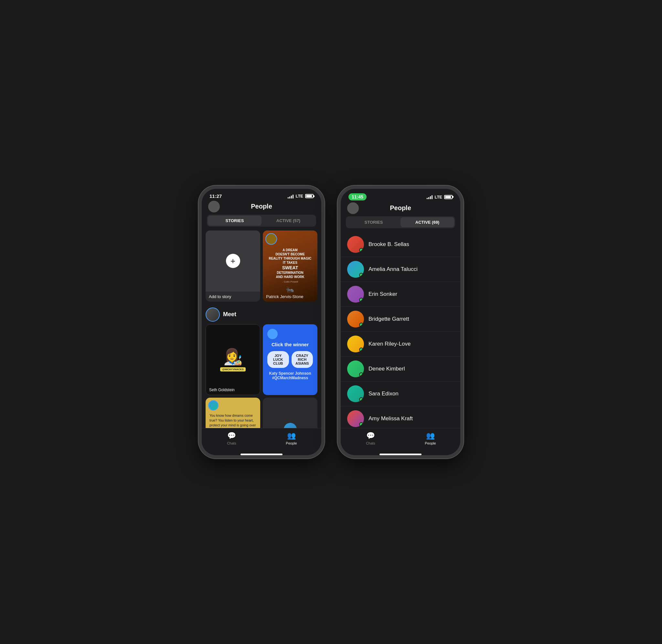  Describe the element at coordinates (400, 319) in the screenshot. I see `person-item-bridgette: Bridgette Garrett` at that location.